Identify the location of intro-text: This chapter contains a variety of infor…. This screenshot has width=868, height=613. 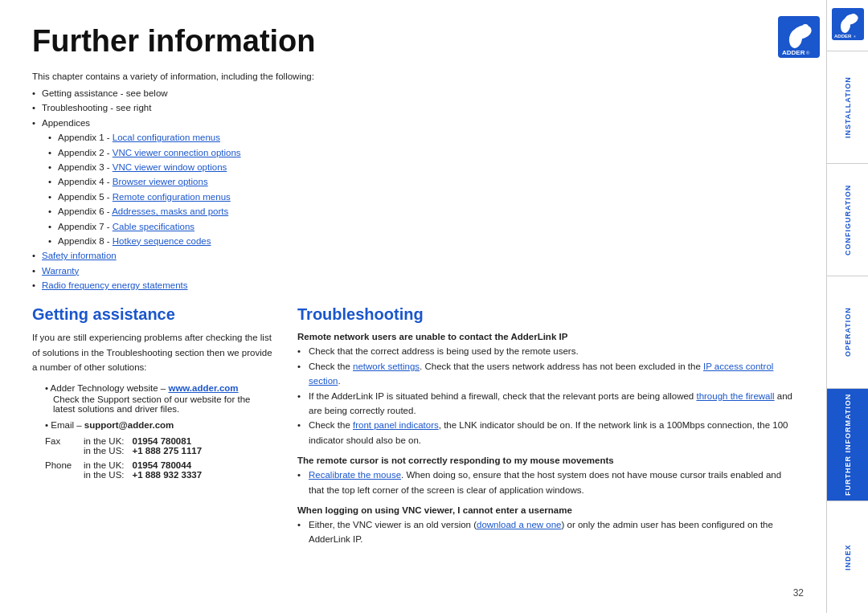
(413, 76).